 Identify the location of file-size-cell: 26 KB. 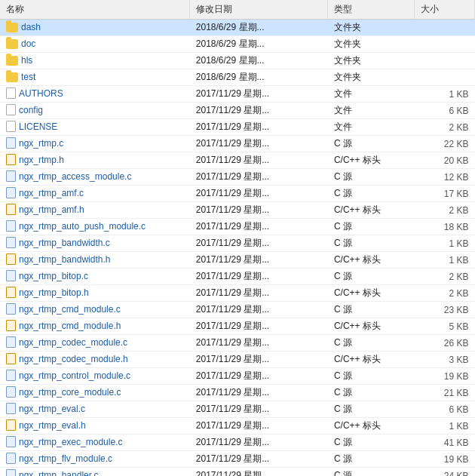
(444, 343).